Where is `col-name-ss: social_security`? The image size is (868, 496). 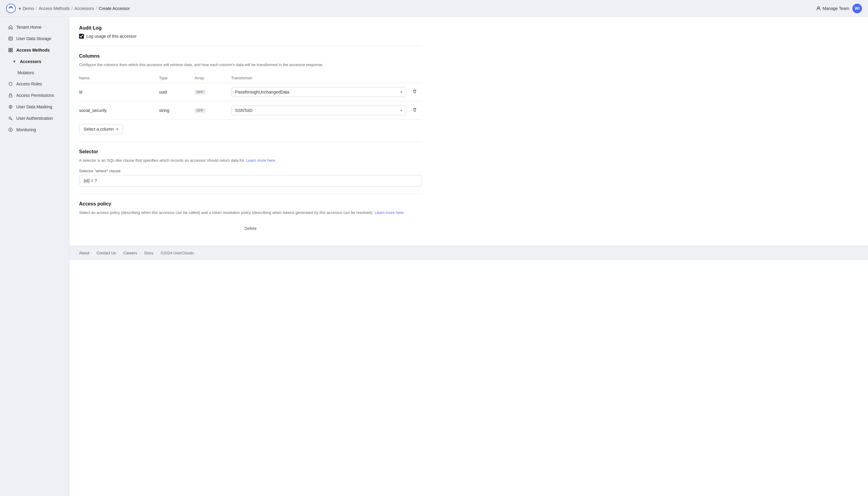
col-name-ss: social_security is located at coordinates (119, 110).